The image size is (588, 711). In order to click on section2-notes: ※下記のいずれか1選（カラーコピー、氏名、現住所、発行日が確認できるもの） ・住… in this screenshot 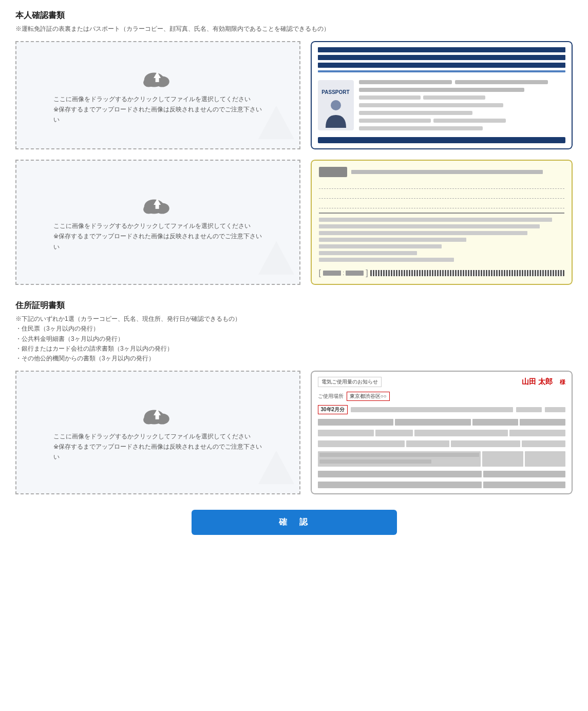, I will do `click(294, 339)`.